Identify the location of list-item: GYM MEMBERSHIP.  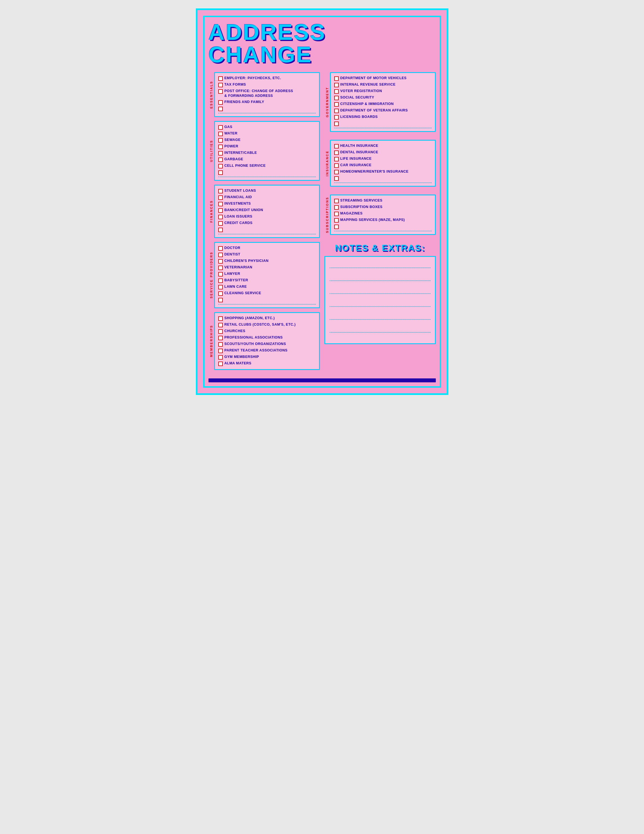
(267, 357).